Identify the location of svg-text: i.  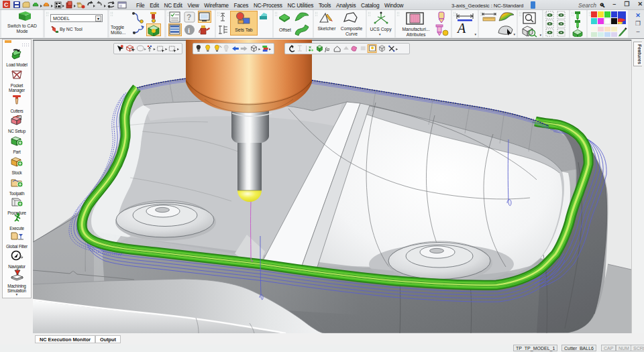
(189, 30).